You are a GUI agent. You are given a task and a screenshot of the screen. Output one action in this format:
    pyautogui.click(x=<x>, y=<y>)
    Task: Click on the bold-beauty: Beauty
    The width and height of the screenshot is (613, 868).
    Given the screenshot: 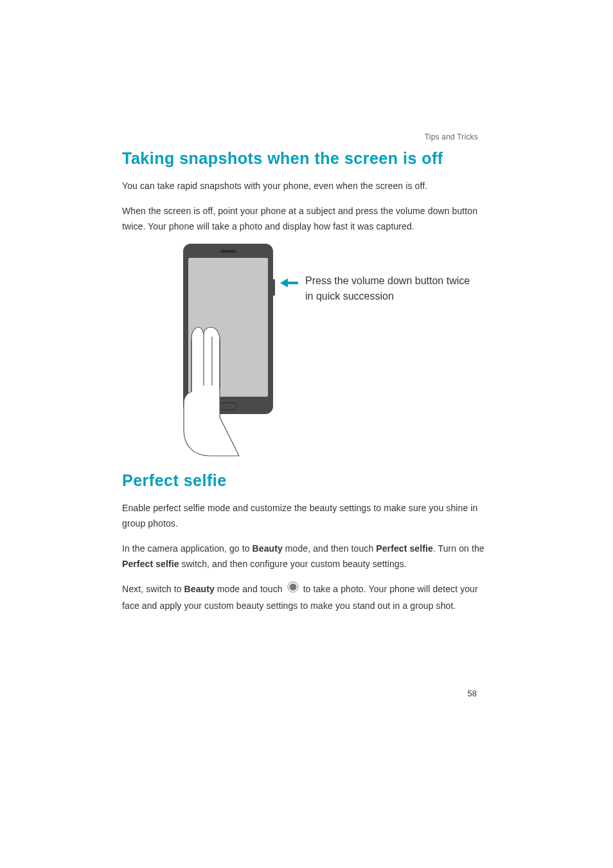 What is the action you would take?
    pyautogui.click(x=267, y=548)
    